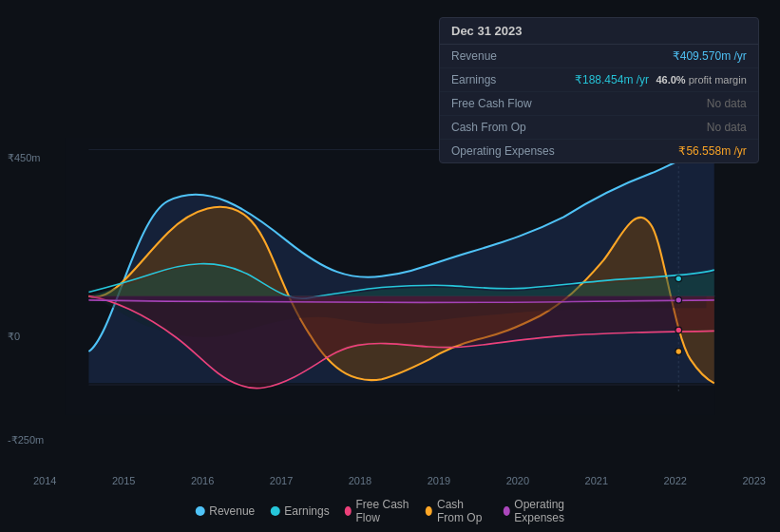 This screenshot has width=780, height=532. What do you see at coordinates (599, 127) in the screenshot?
I see `tooltip-row-cashfromop: Cash From Op No data` at bounding box center [599, 127].